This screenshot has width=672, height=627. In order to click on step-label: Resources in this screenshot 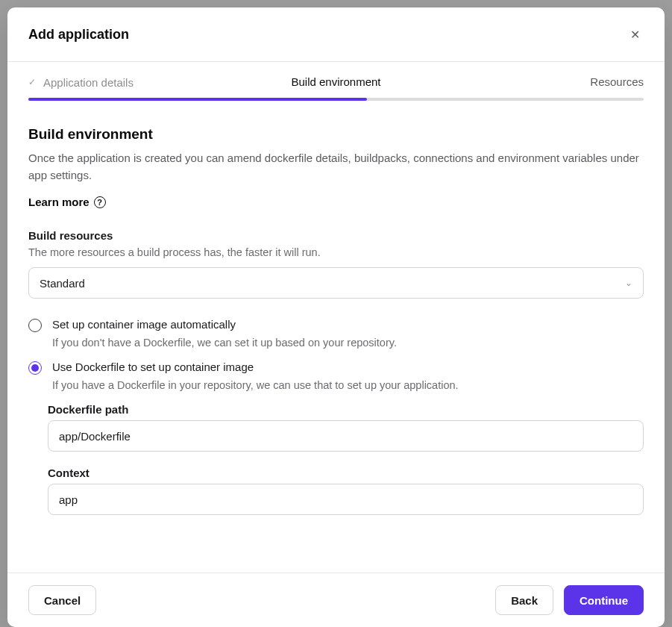, I will do `click(617, 82)`.